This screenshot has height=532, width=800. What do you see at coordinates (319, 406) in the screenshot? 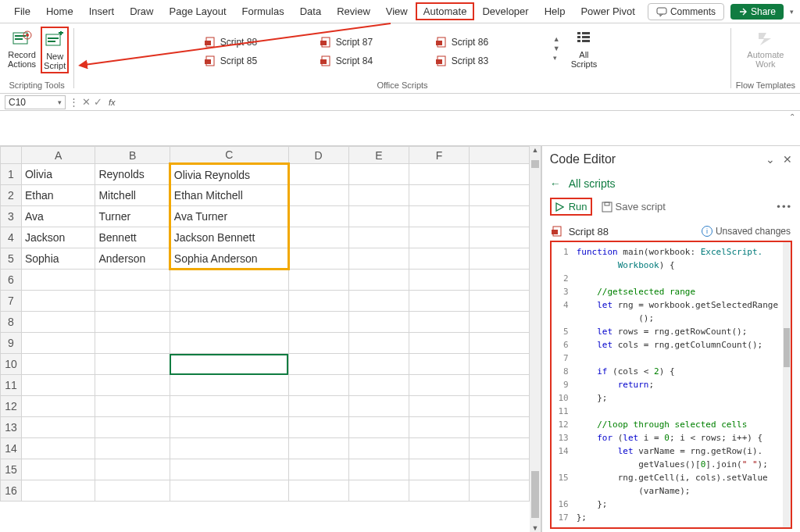
I see `cell-D12` at bounding box center [319, 406].